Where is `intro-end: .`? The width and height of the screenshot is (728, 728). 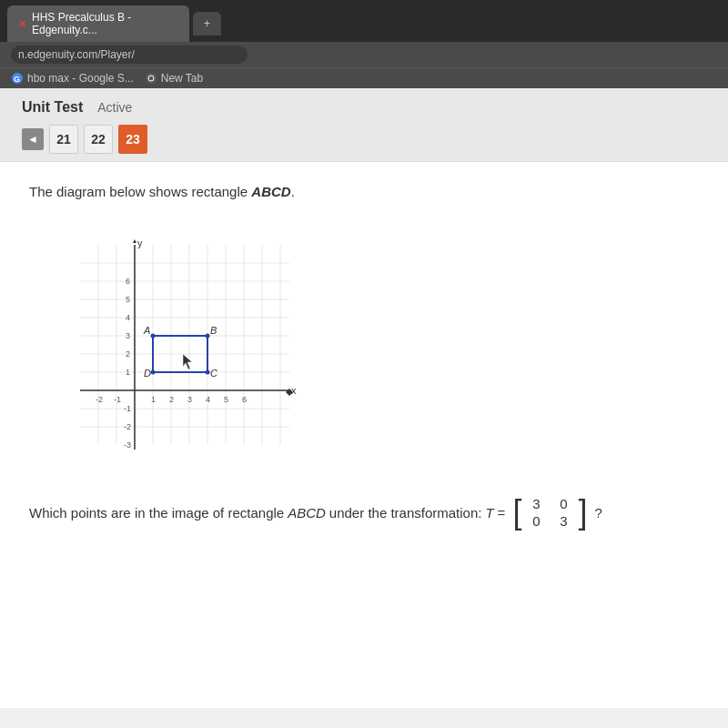
intro-end: . is located at coordinates (293, 191).